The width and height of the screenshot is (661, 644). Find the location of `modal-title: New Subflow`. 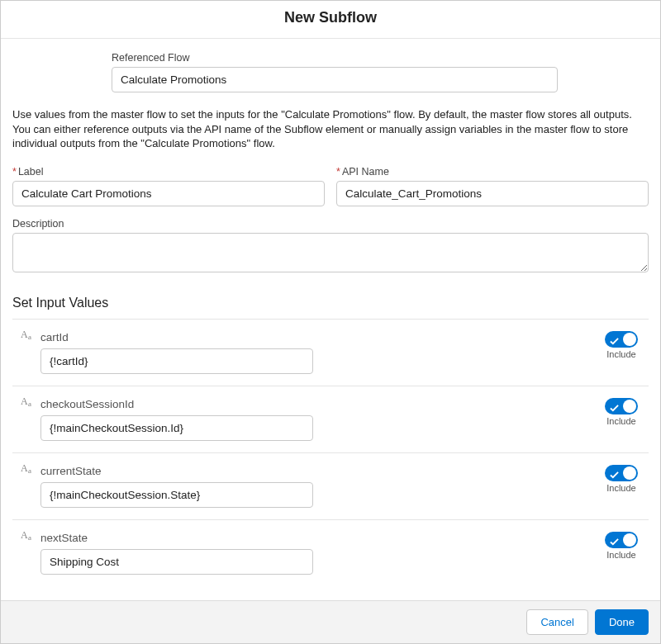

modal-title: New Subflow is located at coordinates (330, 18).